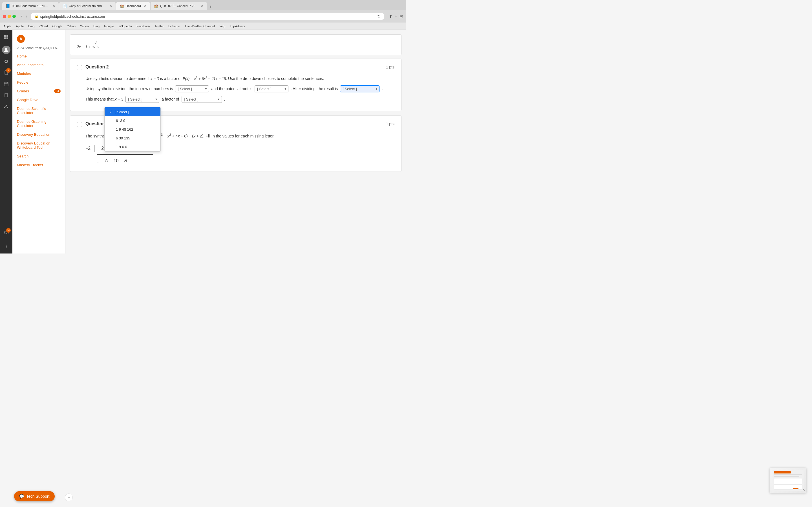 This screenshot has height=507, width=812. What do you see at coordinates (90, 149) in the screenshot?
I see `divisor-value: −2` at bounding box center [90, 149].